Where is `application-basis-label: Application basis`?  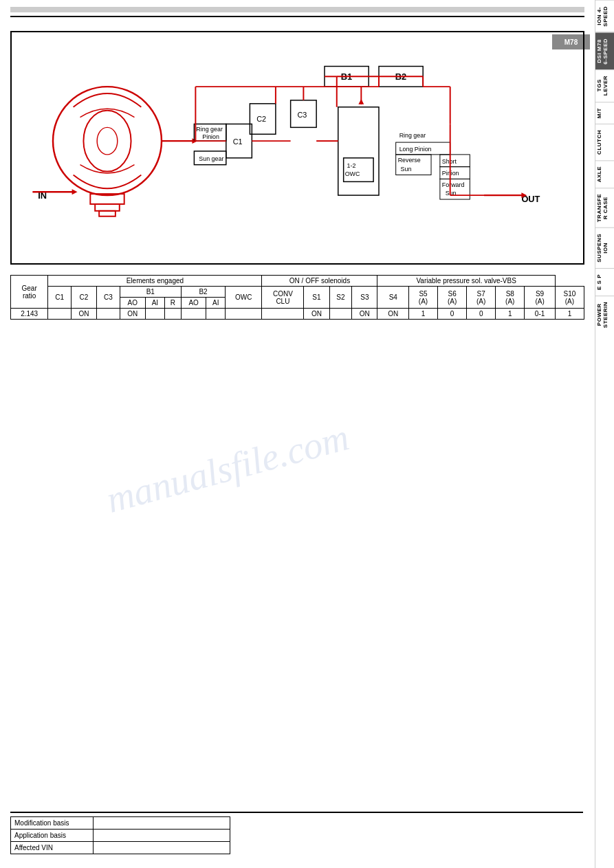 application-basis-label: Application basis is located at coordinates (52, 836).